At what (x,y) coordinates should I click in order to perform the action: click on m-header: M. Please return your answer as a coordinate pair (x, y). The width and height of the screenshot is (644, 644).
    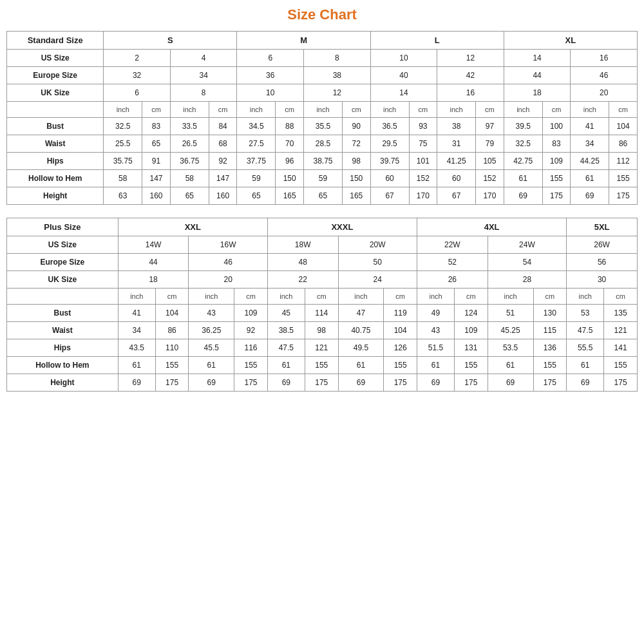
    Looking at the image, I should click on (304, 41).